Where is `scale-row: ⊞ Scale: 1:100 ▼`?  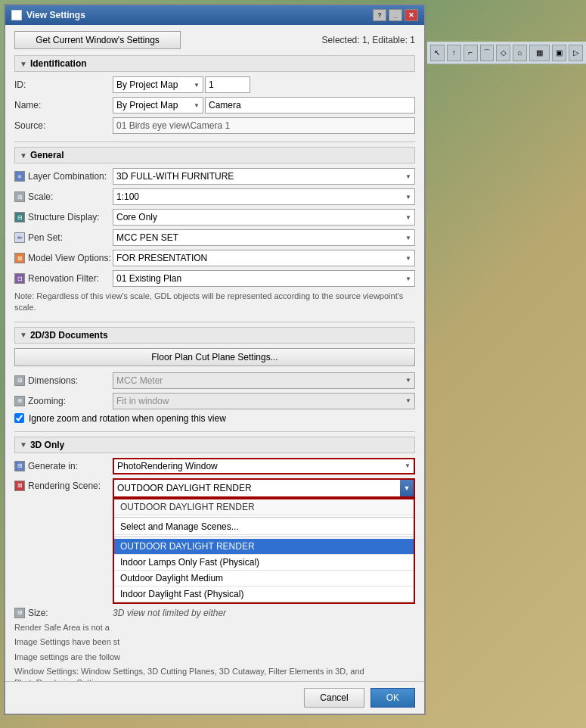 scale-row: ⊞ Scale: 1:100 ▼ is located at coordinates (215, 197).